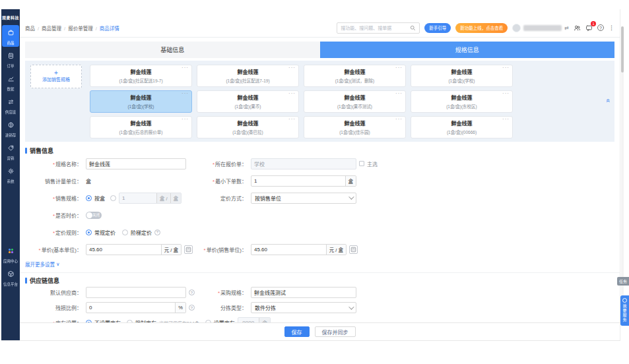 The height and width of the screenshot is (364, 629). What do you see at coordinates (467, 50) in the screenshot?
I see `tab-spec-info: 规格信息` at bounding box center [467, 50].